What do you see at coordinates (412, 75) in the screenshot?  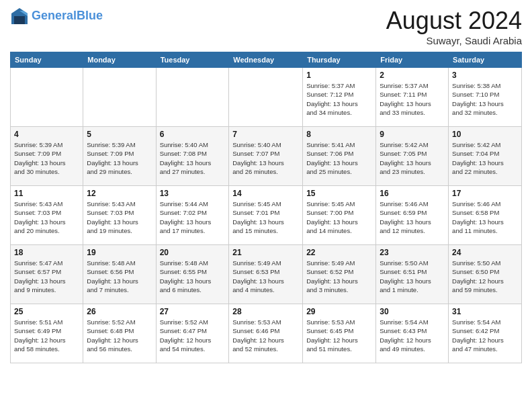 I see `day-number: 2` at bounding box center [412, 75].